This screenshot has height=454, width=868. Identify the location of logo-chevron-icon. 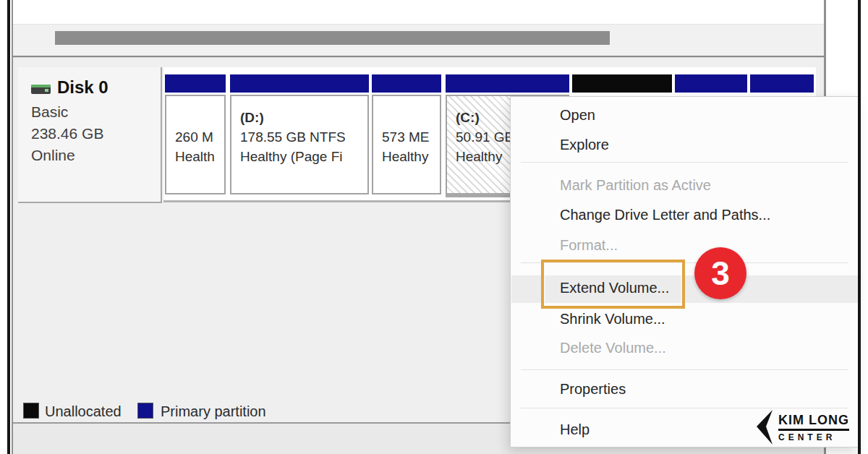
(764, 427).